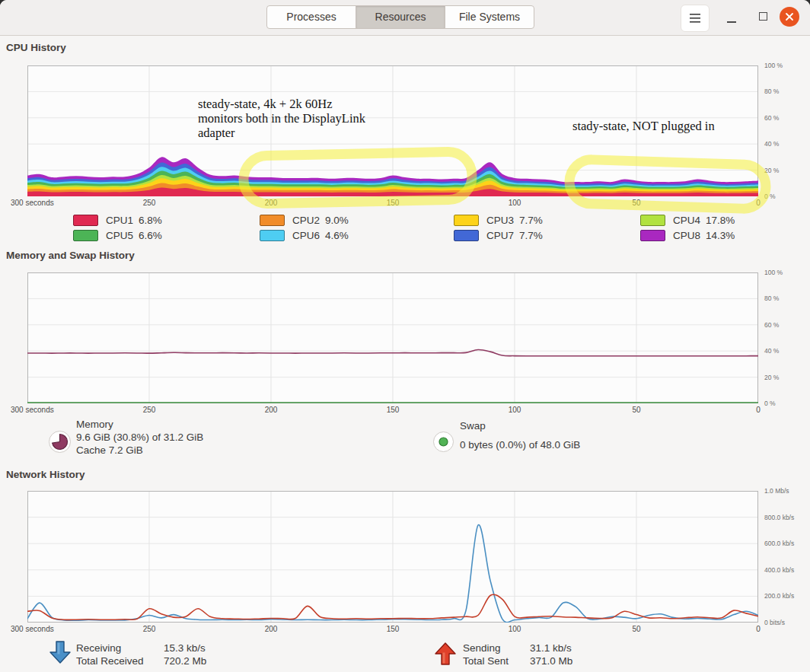 The image size is (810, 672). Describe the element at coordinates (777, 491) in the screenshot. I see `y-axis-tick-label: 1.0 Mb/s` at that location.